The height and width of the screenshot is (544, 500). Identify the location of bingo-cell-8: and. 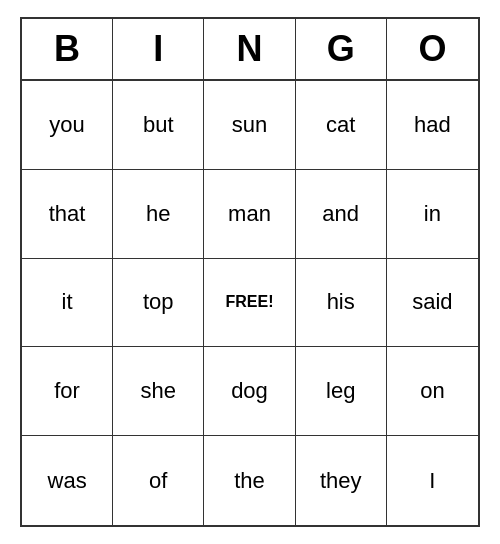
(342, 214).